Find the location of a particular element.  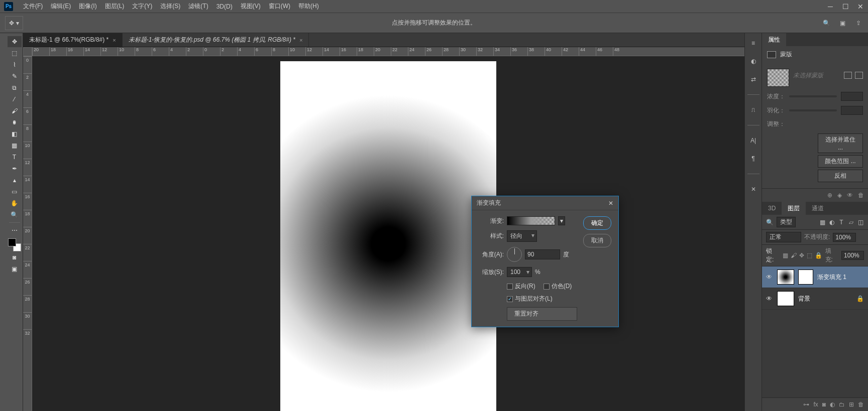

ruler-origin is located at coordinates (28, 52).